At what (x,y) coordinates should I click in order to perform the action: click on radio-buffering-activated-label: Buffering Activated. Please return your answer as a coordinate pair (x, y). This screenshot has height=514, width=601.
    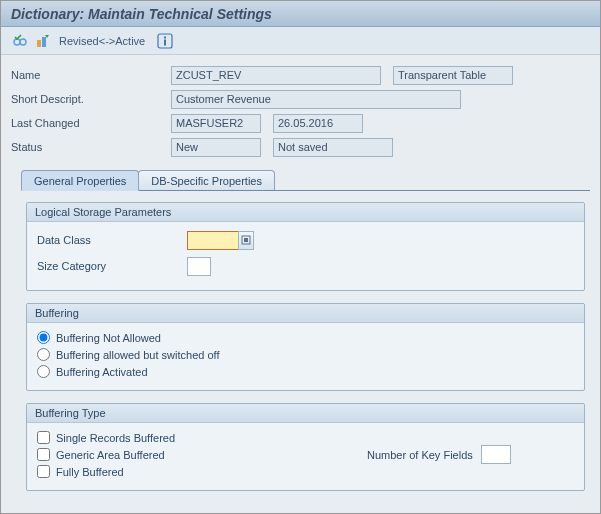
    Looking at the image, I should click on (102, 372).